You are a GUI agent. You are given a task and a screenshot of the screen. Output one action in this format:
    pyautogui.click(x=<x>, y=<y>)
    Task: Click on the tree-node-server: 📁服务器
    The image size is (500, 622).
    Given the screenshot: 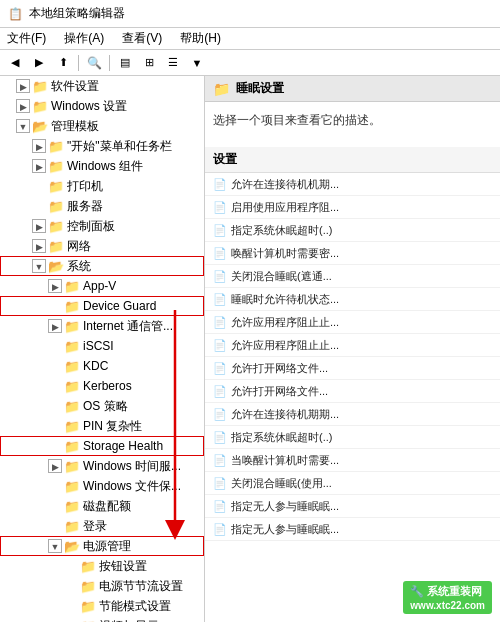 What is the action you would take?
    pyautogui.click(x=102, y=206)
    